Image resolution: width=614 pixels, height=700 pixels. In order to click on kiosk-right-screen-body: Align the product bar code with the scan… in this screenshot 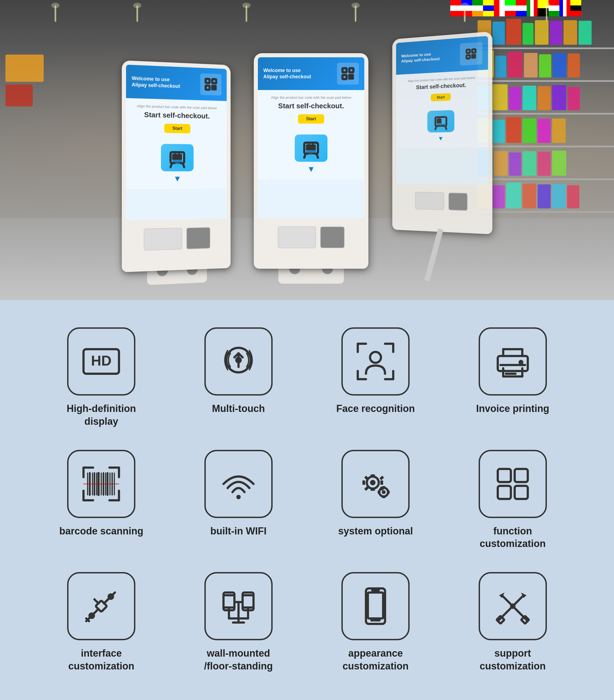, I will do `click(442, 109)`.